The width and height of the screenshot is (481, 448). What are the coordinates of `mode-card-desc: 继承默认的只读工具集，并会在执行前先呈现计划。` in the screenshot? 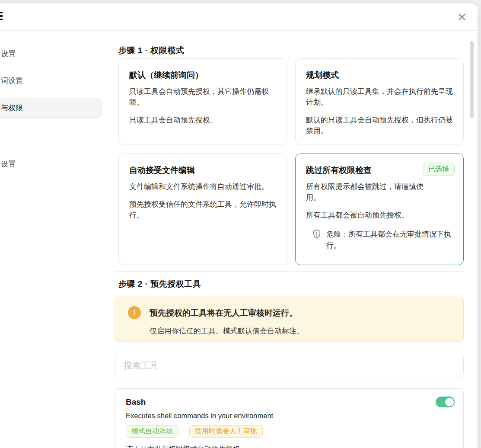 It's located at (379, 97).